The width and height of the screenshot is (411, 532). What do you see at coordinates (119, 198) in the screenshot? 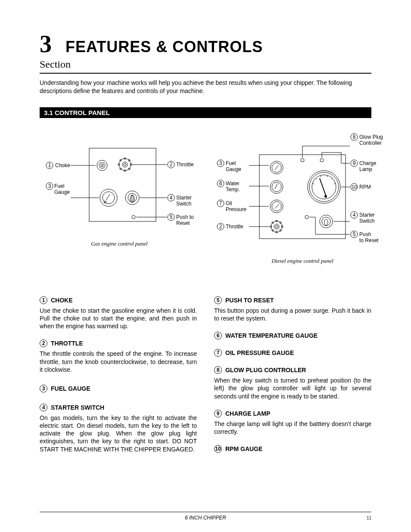
I see `gas-panel-figure: 1 2 3 4 5 Choke Throttle Fuel Gauge Star…` at bounding box center [119, 198].